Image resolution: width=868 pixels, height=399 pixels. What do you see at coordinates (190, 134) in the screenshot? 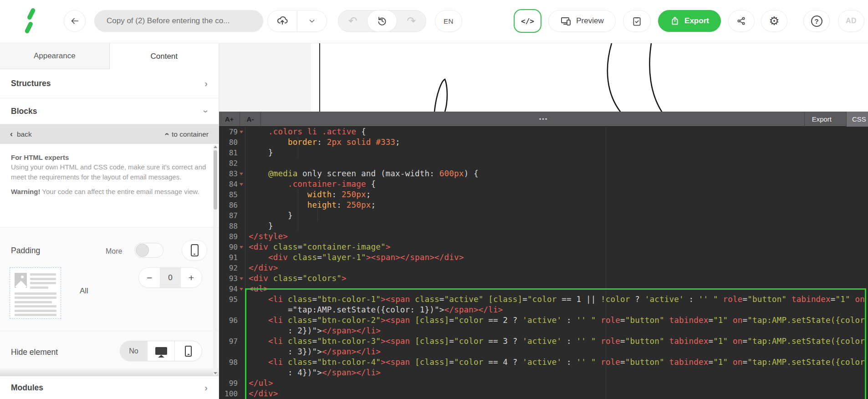
I see `to-container-label: to container` at bounding box center [190, 134].